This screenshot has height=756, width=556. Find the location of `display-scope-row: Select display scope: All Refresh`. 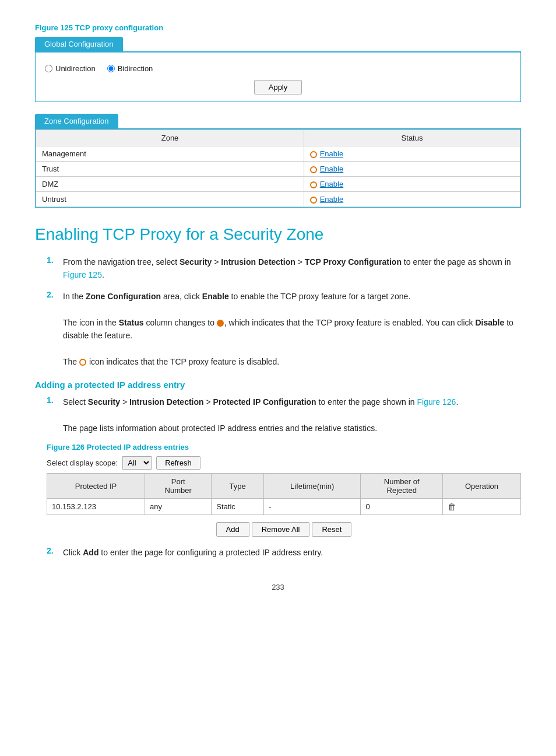

display-scope-row: Select display scope: All Refresh is located at coordinates (284, 463).